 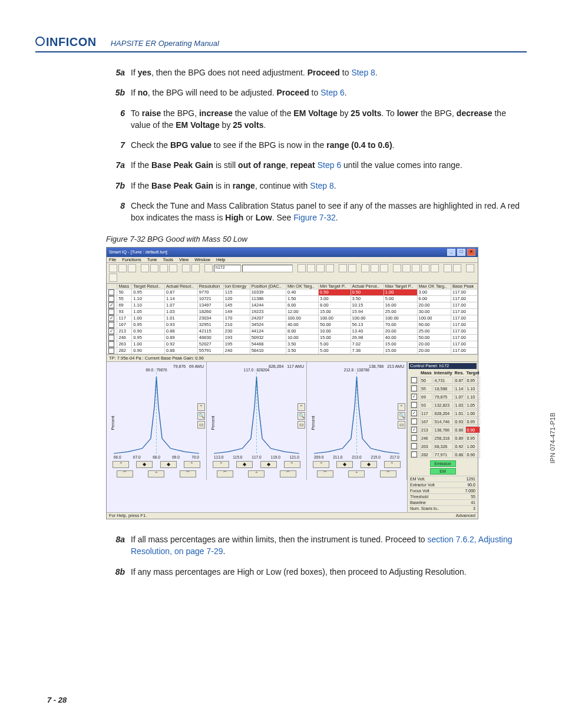 What do you see at coordinates (471, 479) in the screenshot?
I see `cp-field-value: 1291` at bounding box center [471, 479].